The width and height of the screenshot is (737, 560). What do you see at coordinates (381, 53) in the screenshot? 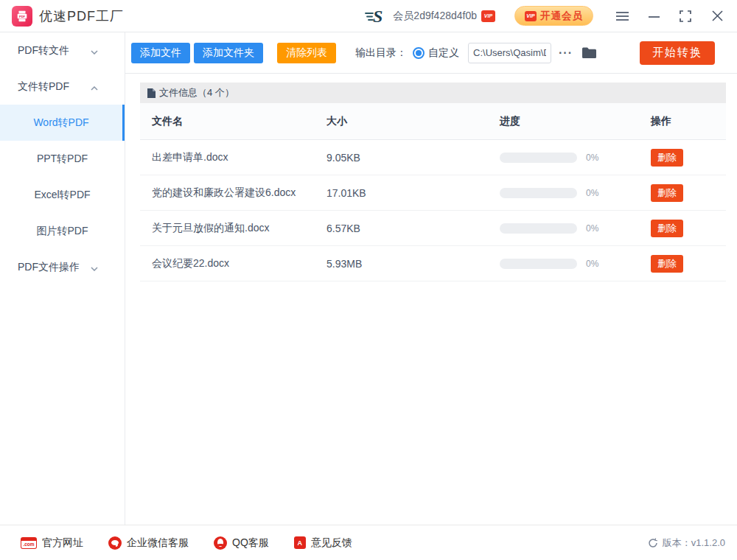
I see `output-directory-label: 输出目录：` at bounding box center [381, 53].